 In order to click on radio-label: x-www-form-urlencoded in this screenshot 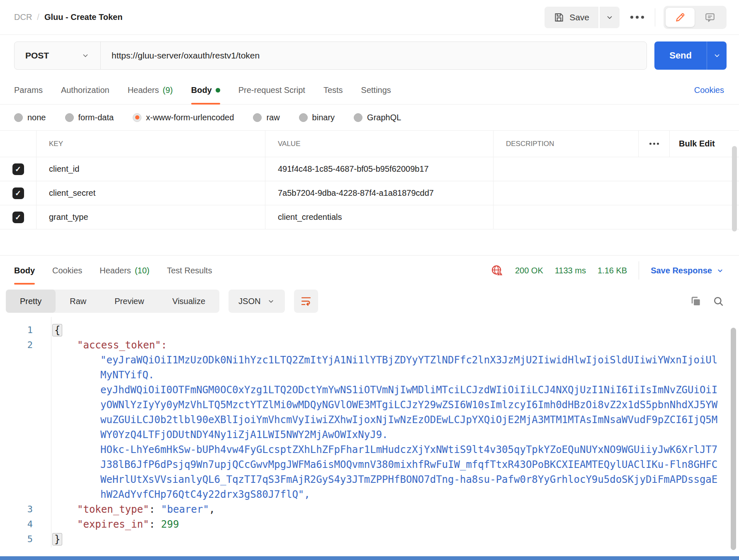, I will do `click(190, 118)`.